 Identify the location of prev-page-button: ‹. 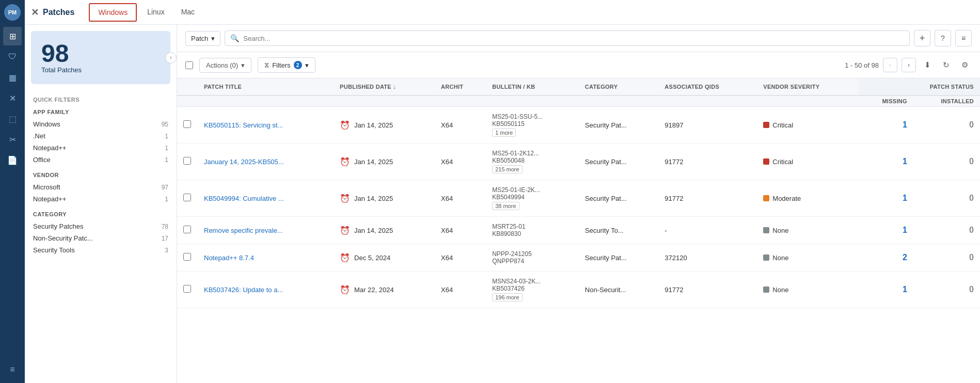
(890, 65).